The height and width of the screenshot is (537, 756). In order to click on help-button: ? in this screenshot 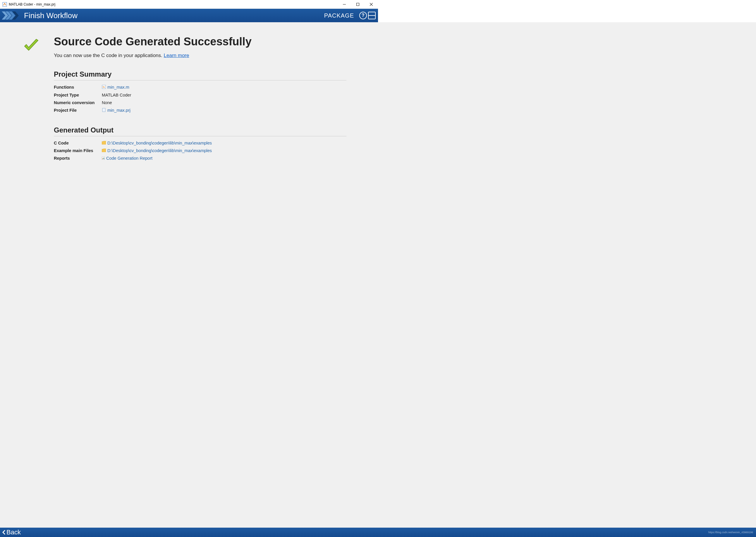, I will do `click(363, 15)`.